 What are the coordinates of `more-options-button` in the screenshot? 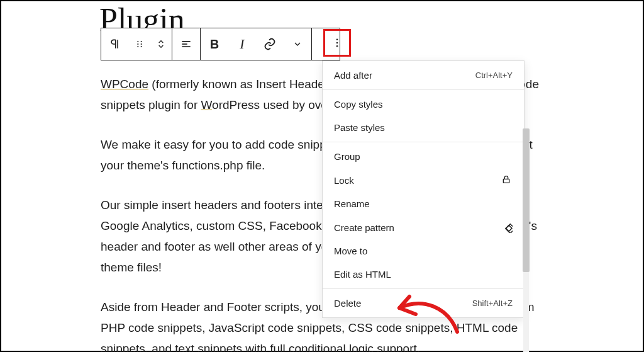 It's located at (337, 43).